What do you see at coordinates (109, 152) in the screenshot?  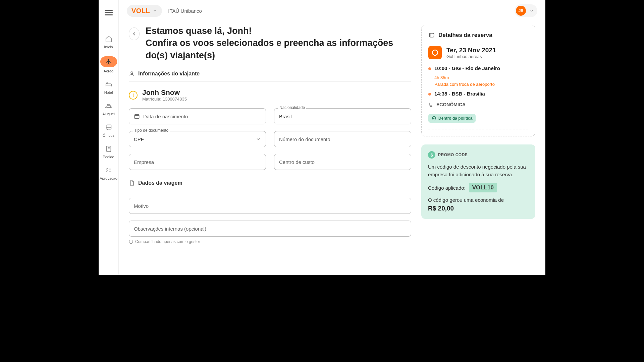 I see `nav-pedido: Pedido` at bounding box center [109, 152].